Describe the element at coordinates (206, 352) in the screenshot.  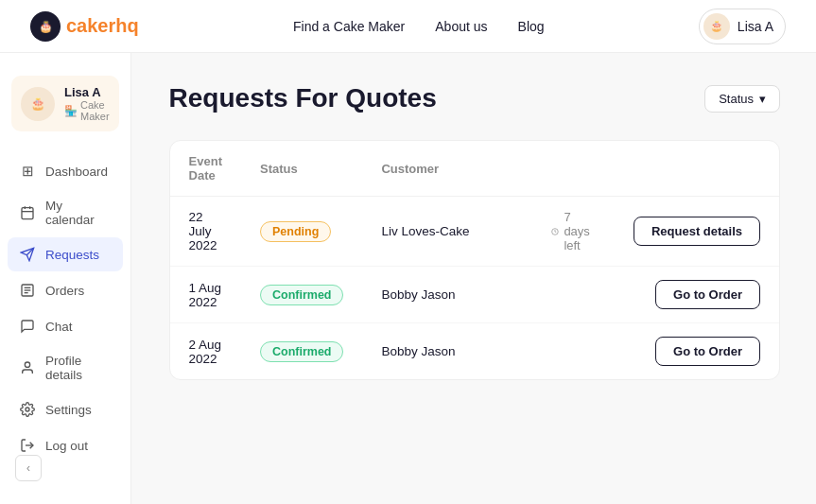
I see `row-date: 2 Aug 2022` at that location.